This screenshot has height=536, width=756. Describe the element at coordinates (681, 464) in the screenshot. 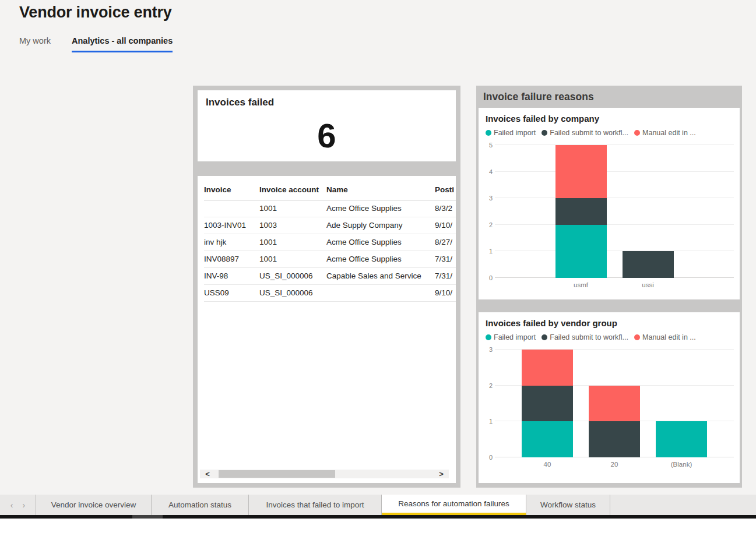

I see `x-axis-category-label: (Blank)` at that location.